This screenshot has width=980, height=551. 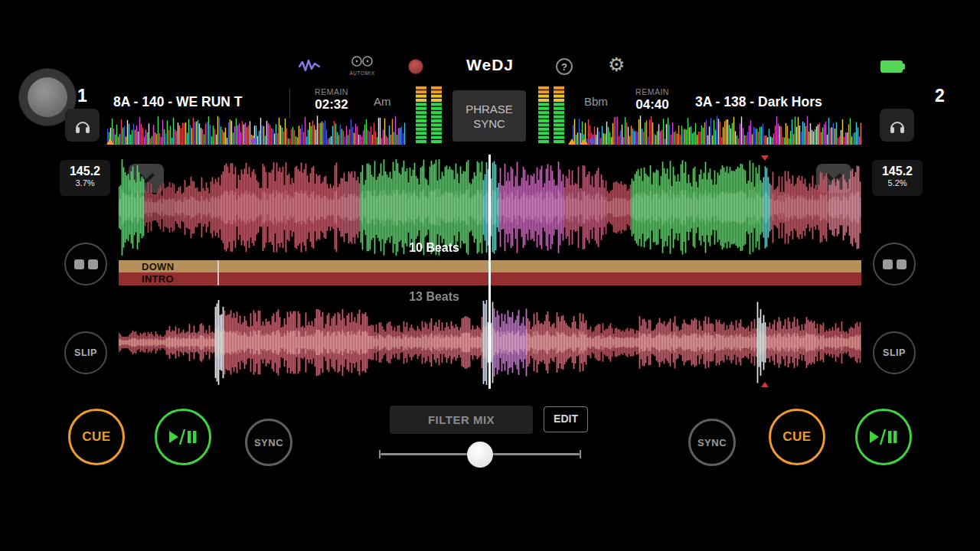 I want to click on deck1-sync-button: SYNC, so click(x=269, y=442).